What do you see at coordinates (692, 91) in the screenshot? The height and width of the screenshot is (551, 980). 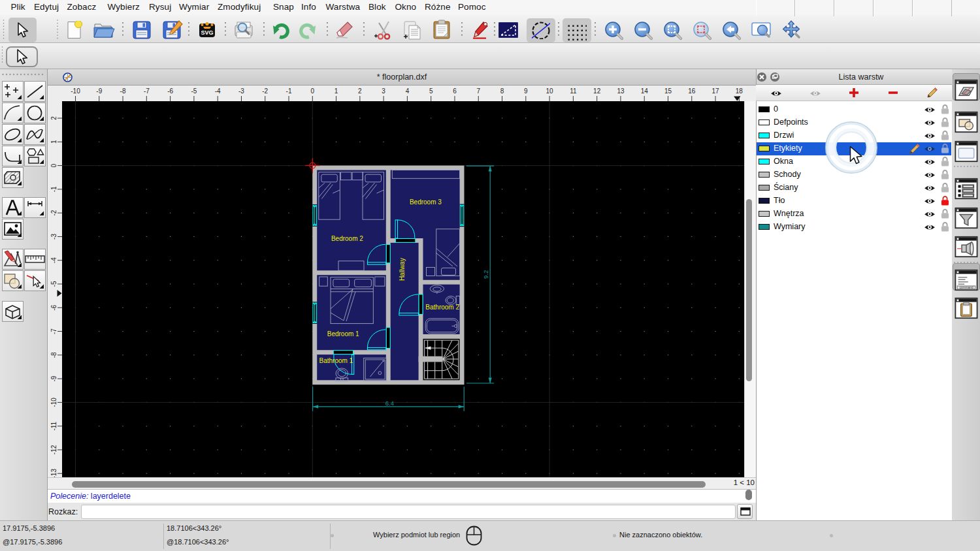 I see `svg-text: 16` at bounding box center [692, 91].